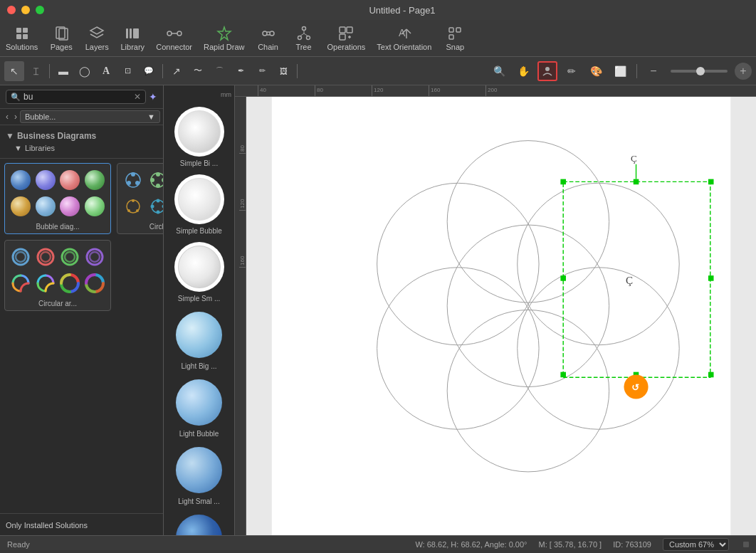 The width and height of the screenshot is (756, 553). What do you see at coordinates (11, 10) in the screenshot?
I see `close-button` at bounding box center [11, 10].